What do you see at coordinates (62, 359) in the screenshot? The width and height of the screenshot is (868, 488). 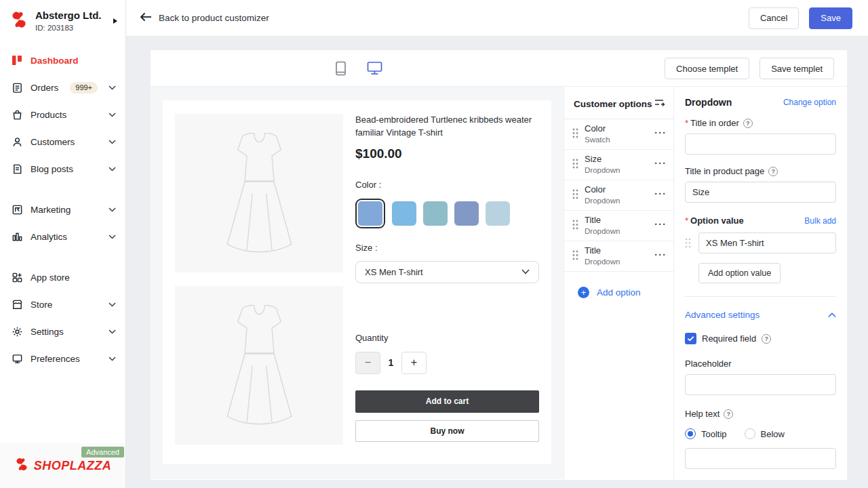 I see `sidebar-item-preferences: Preferences` at bounding box center [62, 359].